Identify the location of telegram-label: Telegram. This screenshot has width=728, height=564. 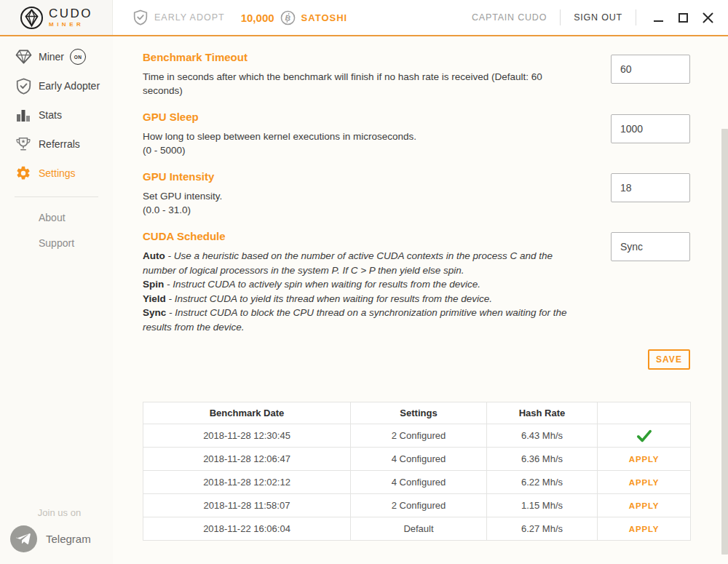
(68, 539).